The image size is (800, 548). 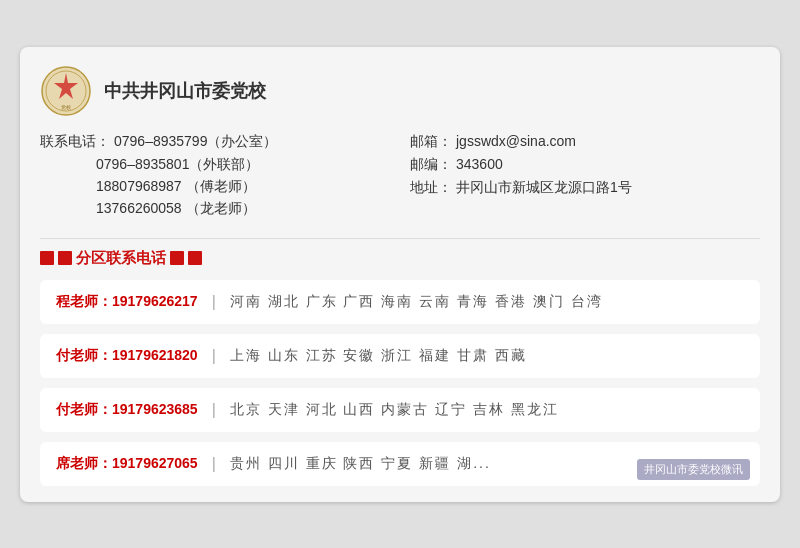 I want to click on contact-person-3: 席老师：19179627065, so click(x=127, y=464).